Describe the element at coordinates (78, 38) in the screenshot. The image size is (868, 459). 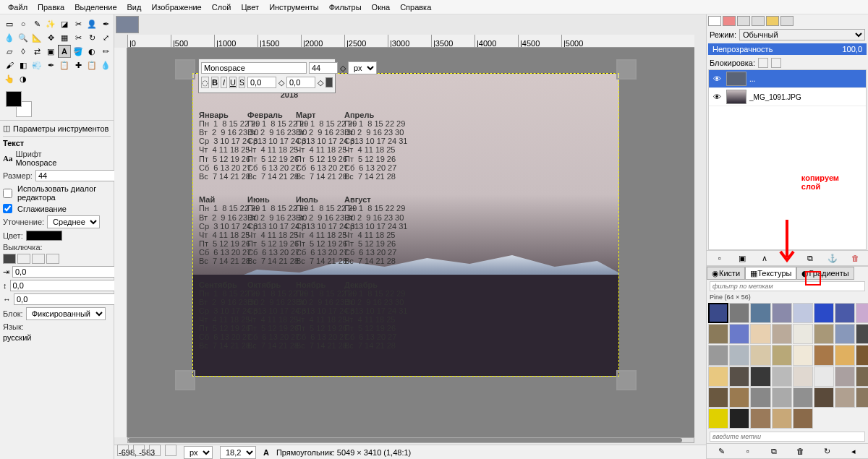
I see `tool-crop: ✂` at that location.